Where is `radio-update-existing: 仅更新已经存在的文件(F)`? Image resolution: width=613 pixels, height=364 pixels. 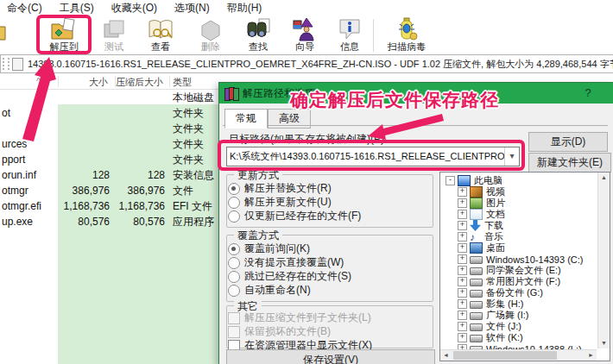 radio-update-existing: 仅更新已经存在的文件(F) is located at coordinates (294, 216).